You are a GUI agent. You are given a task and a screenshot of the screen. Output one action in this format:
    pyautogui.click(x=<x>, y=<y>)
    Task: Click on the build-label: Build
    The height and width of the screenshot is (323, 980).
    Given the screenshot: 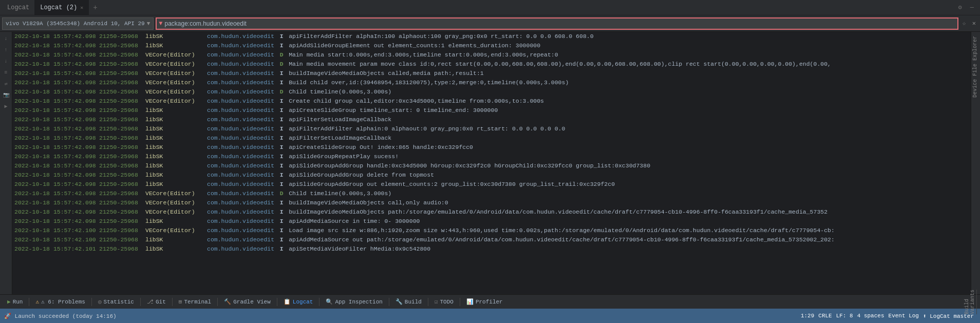 What is the action you would take?
    pyautogui.click(x=413, y=302)
    